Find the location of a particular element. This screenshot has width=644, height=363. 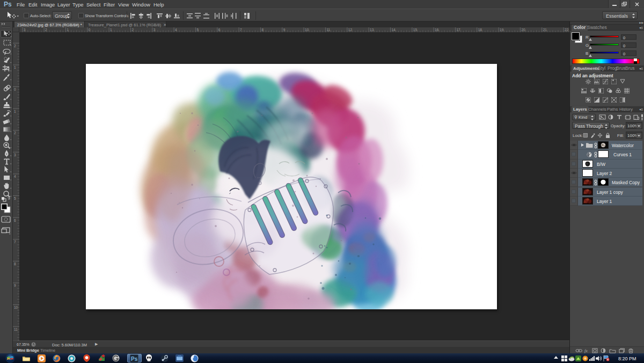

svg-text: 12 is located at coordinates (350, 30).